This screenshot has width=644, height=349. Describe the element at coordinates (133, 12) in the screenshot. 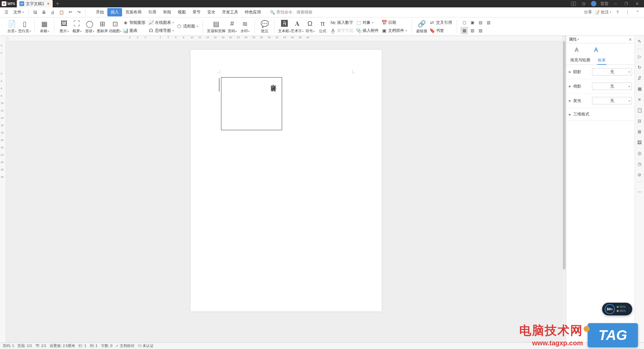

I see `tab-page-layout: 页面布局` at that location.